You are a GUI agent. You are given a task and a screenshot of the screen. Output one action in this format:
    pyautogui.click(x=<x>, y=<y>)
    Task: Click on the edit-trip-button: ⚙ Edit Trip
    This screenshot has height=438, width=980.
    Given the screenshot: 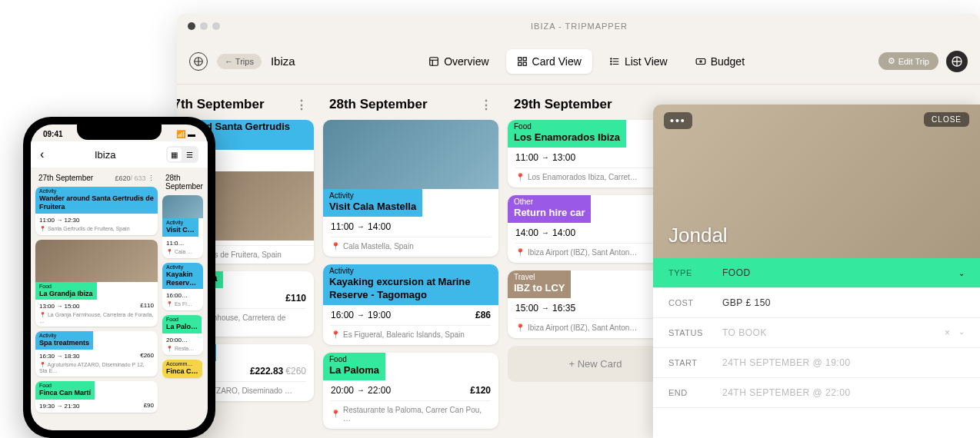 What is the action you would take?
    pyautogui.click(x=908, y=61)
    